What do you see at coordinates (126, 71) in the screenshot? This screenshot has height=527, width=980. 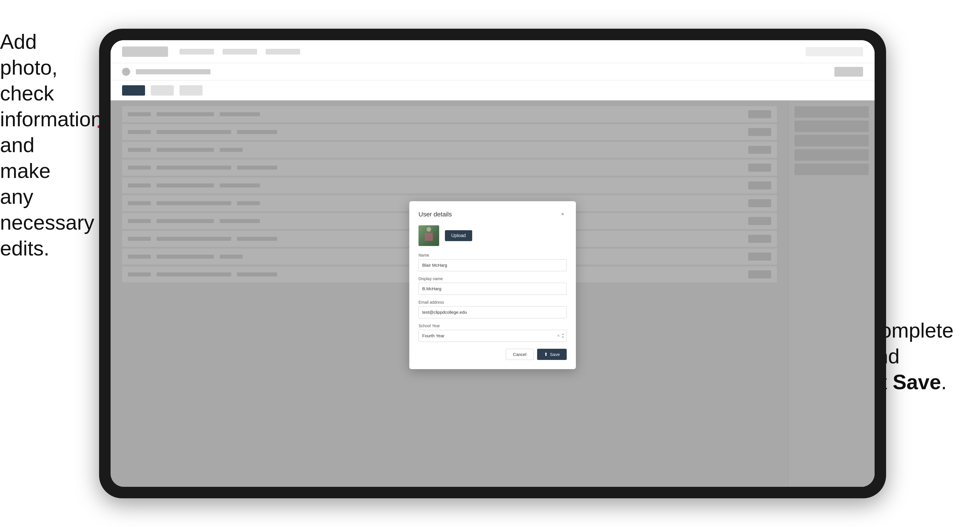 I see `sub-nav-icon` at bounding box center [126, 71].